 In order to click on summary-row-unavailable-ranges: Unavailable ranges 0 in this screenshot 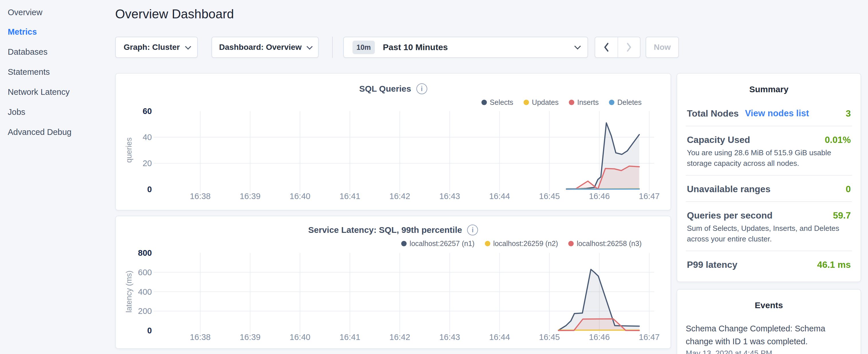, I will do `click(769, 189)`.